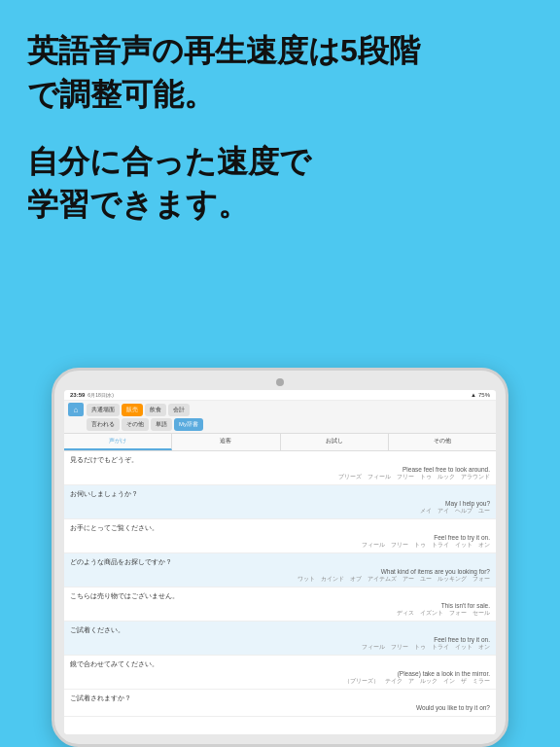 Image resolution: width=560 pixels, height=747 pixels. What do you see at coordinates (280, 184) in the screenshot?
I see `sub-headline: 自分に合った速度で 学習できます。` at bounding box center [280, 184].